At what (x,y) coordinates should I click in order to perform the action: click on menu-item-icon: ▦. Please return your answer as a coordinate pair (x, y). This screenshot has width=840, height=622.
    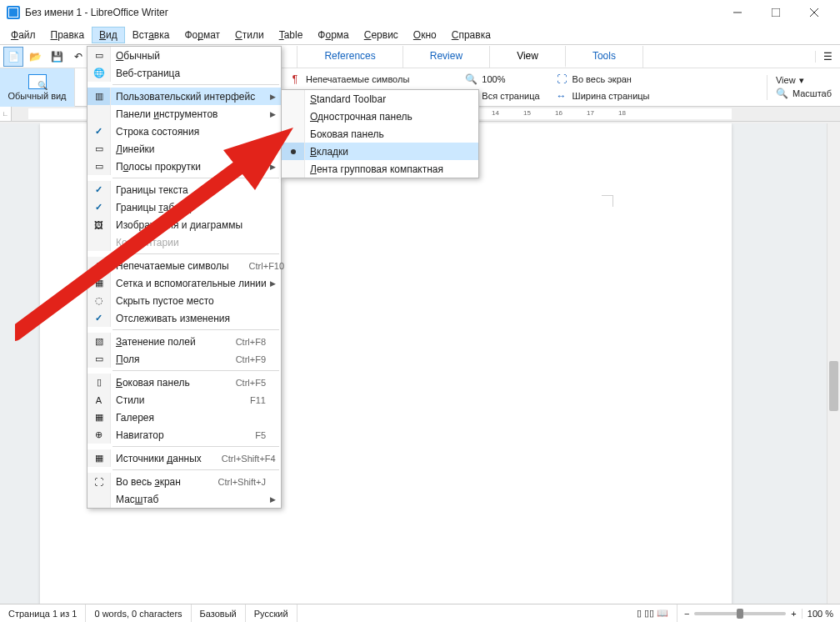
    Looking at the image, I should click on (99, 459).